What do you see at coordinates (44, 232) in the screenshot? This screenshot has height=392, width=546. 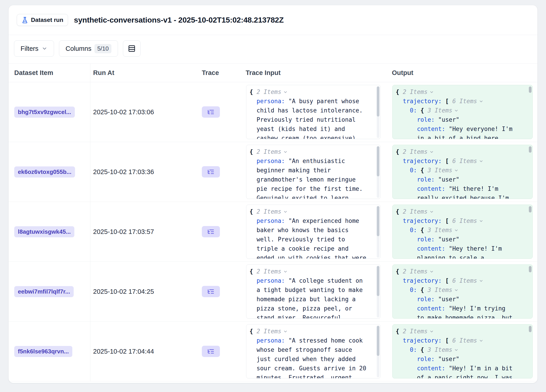 I see `dataset-item-link: l8agtuwxisgwk45...` at bounding box center [44, 232].